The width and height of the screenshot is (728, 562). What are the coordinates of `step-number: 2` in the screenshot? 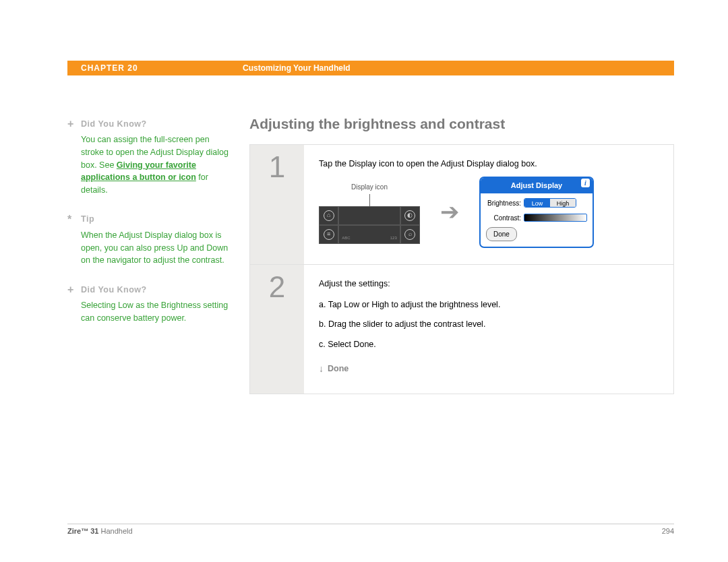 It's located at (277, 329).